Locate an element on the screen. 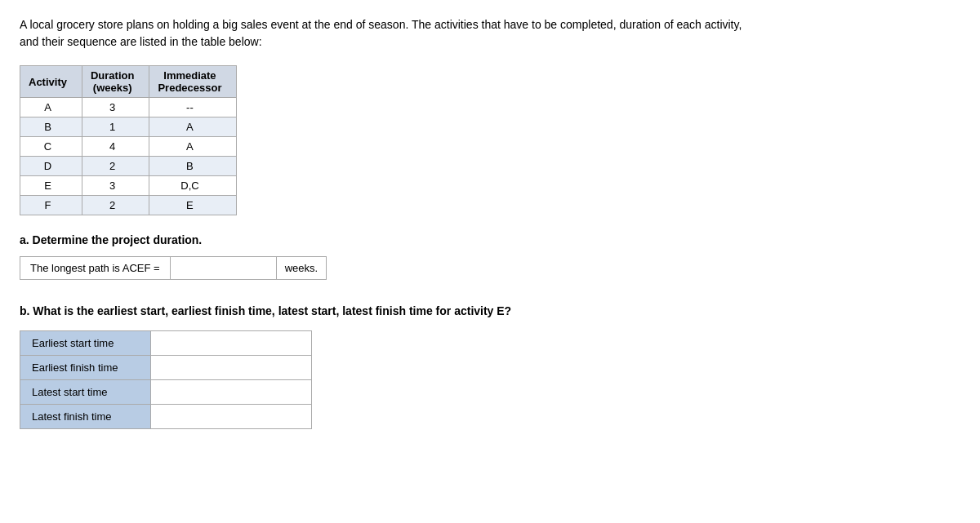  part-a-label: a. Determine the project duration. is located at coordinates (490, 240).